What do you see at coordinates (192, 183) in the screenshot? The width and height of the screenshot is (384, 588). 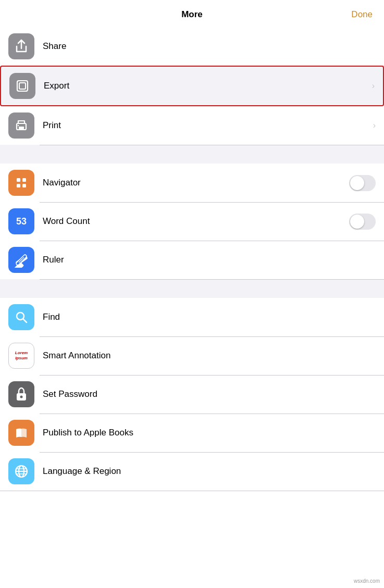 I see `list-item-navigator: Navigator` at bounding box center [192, 183].